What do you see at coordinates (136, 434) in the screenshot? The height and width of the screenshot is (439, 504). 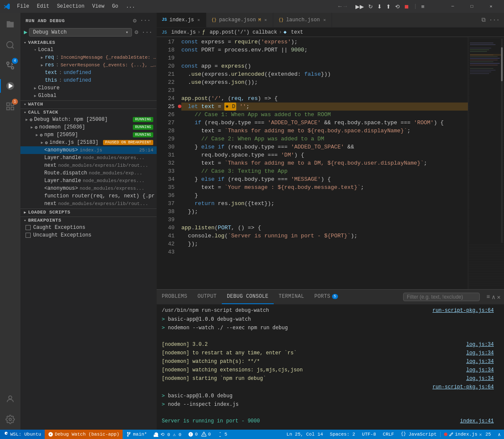 I see `status-branch: main*` at bounding box center [136, 434].